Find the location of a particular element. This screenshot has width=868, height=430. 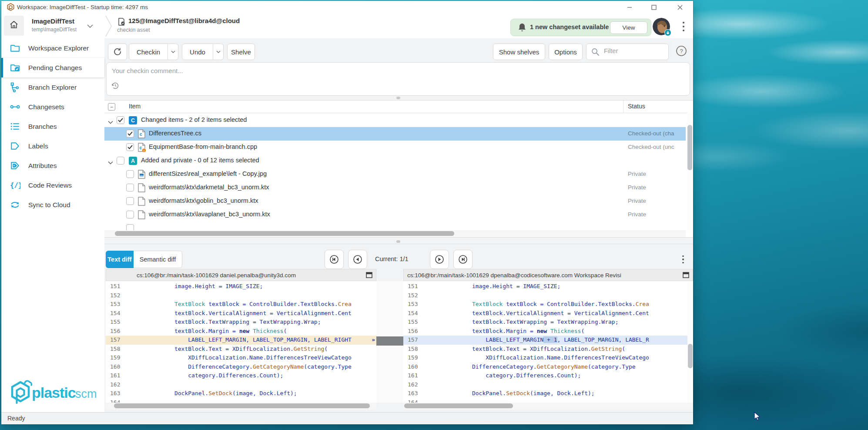

column-header-item: Item is located at coordinates (135, 106).